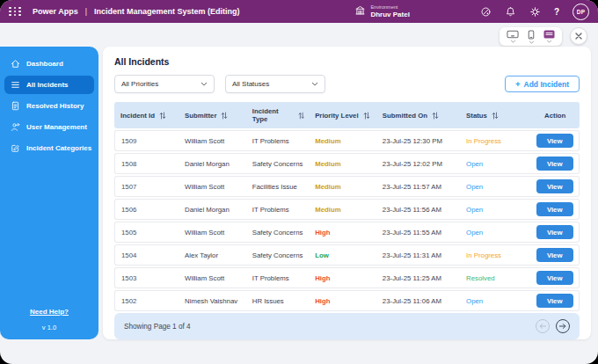  What do you see at coordinates (213, 115) in the screenshot?
I see `column-header-submitter: Submitter` at bounding box center [213, 115].